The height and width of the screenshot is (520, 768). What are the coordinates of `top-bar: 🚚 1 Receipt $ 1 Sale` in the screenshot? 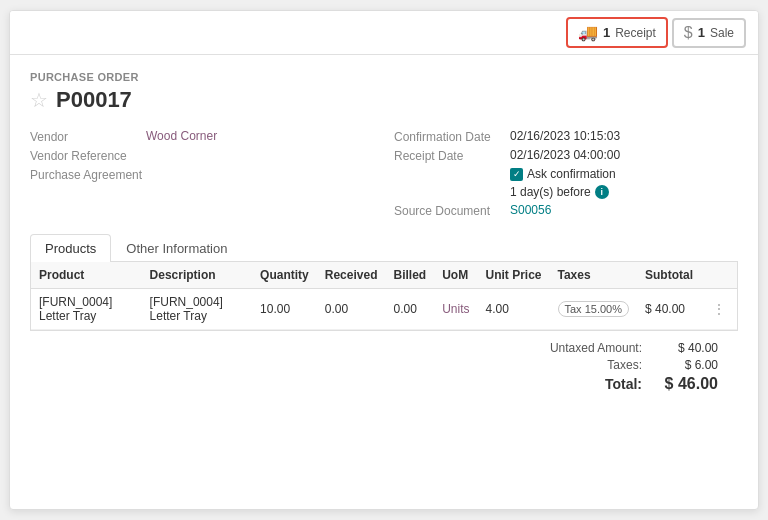 It's located at (384, 33).